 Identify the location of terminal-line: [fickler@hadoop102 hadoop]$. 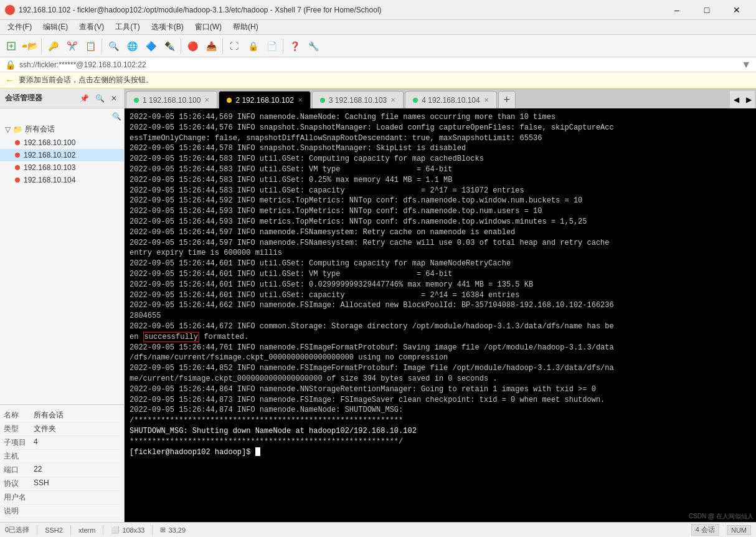
(440, 452).